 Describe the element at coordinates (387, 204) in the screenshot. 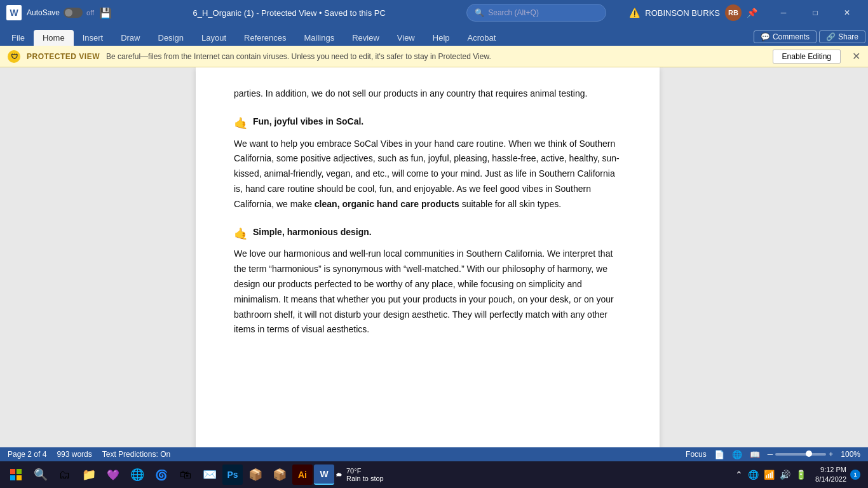

I see `section1-bold-text: clean, organic hand care products` at that location.